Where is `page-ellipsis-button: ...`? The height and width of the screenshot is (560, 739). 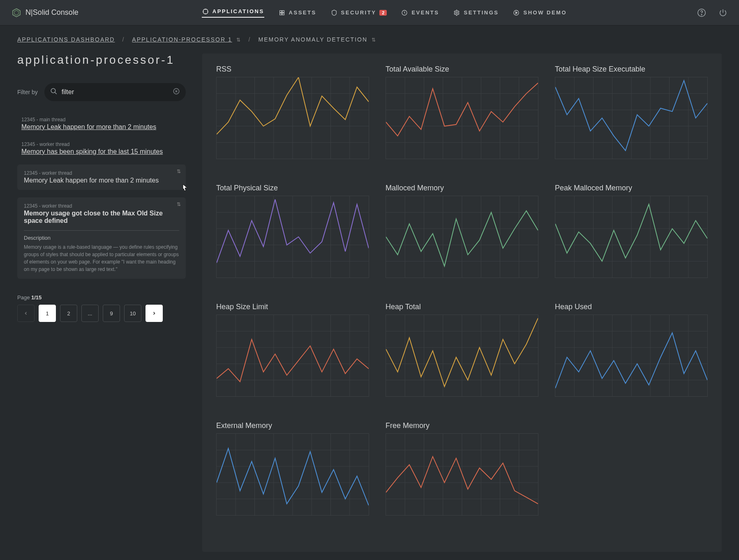 page-ellipsis-button: ... is located at coordinates (90, 313).